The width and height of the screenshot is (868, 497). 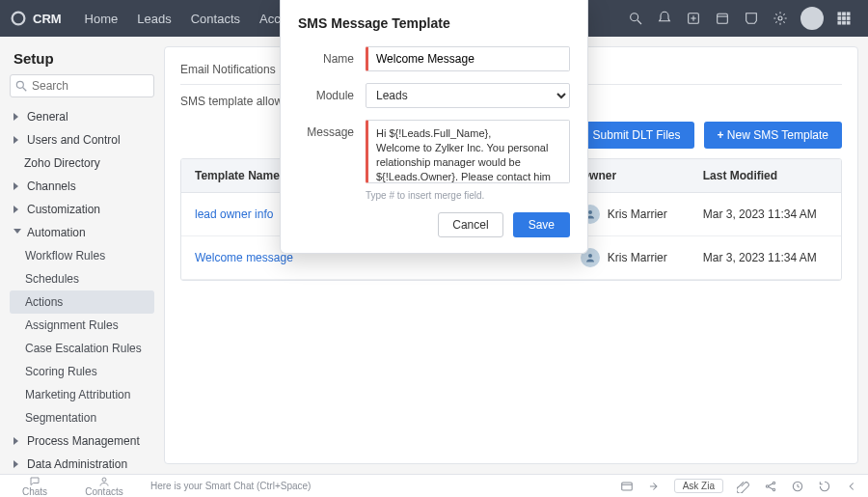 What do you see at coordinates (48, 117) in the screenshot?
I see `sidebar-item-label: General` at bounding box center [48, 117].